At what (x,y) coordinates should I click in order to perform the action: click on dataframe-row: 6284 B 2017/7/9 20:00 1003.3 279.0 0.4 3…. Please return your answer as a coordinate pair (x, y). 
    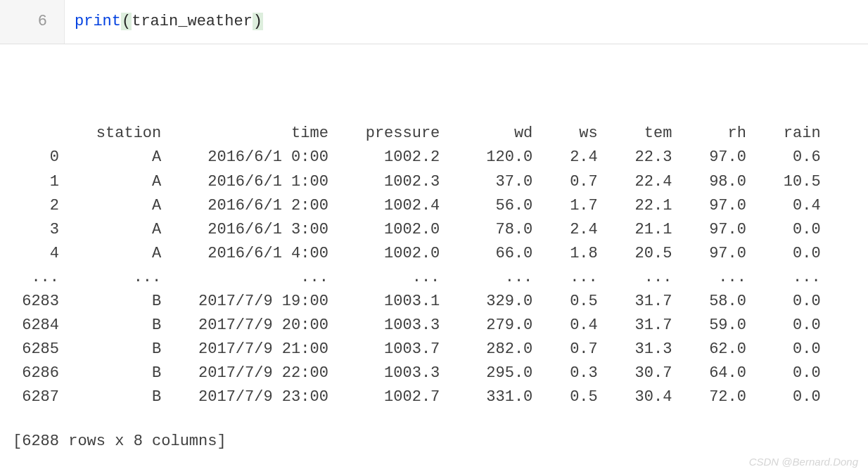
    Looking at the image, I should click on (434, 326).